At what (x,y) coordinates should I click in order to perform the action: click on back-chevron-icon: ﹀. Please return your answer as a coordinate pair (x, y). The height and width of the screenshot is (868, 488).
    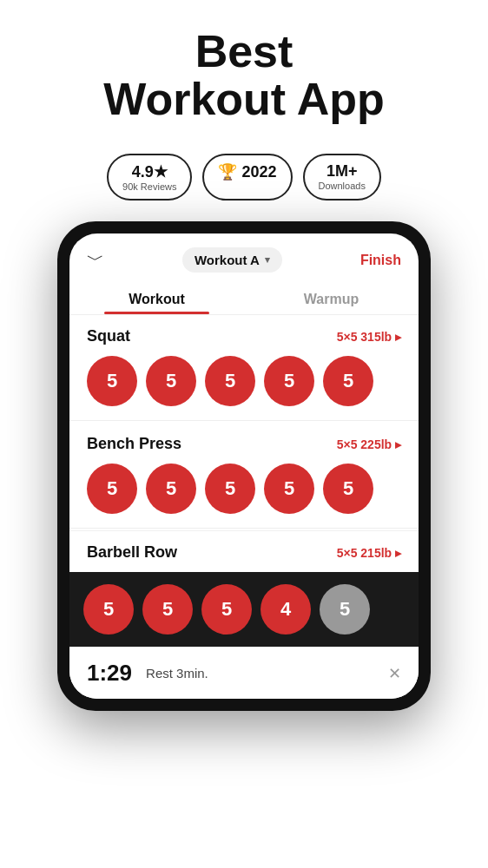
    Looking at the image, I should click on (96, 260).